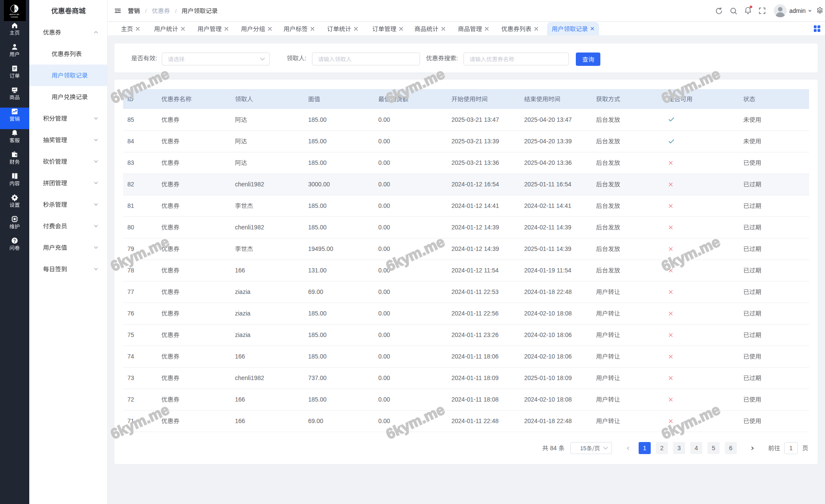 The width and height of the screenshot is (825, 504). I want to click on svg-text: AMERICAN, so click(15, 15).